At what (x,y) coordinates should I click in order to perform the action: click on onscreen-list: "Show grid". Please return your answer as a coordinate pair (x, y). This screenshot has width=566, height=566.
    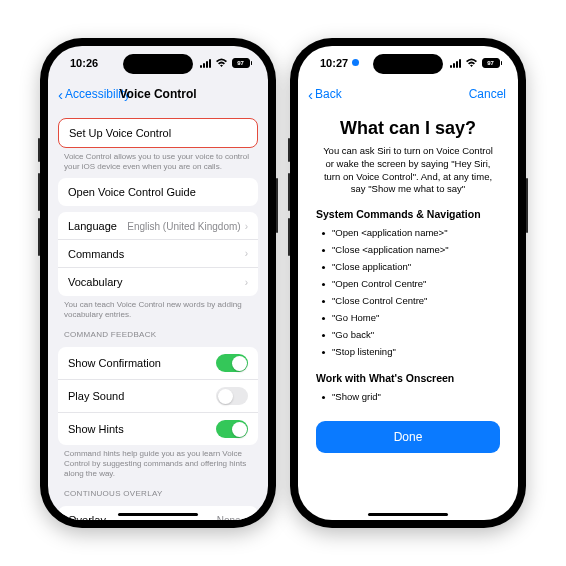
    Looking at the image, I should click on (408, 396).